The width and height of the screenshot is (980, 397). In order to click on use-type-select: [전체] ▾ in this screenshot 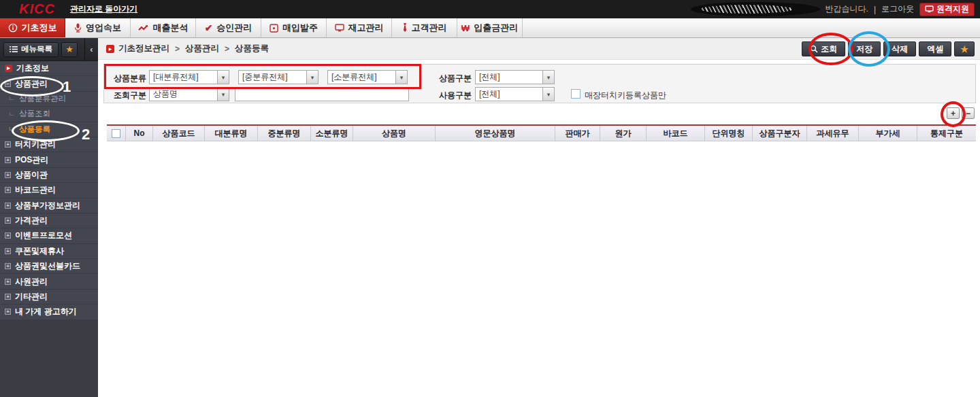, I will do `click(514, 94)`.